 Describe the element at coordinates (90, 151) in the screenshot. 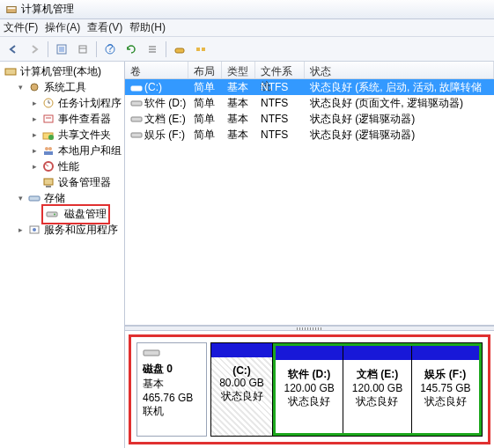

I see `tree-label: 本地用户和组` at that location.